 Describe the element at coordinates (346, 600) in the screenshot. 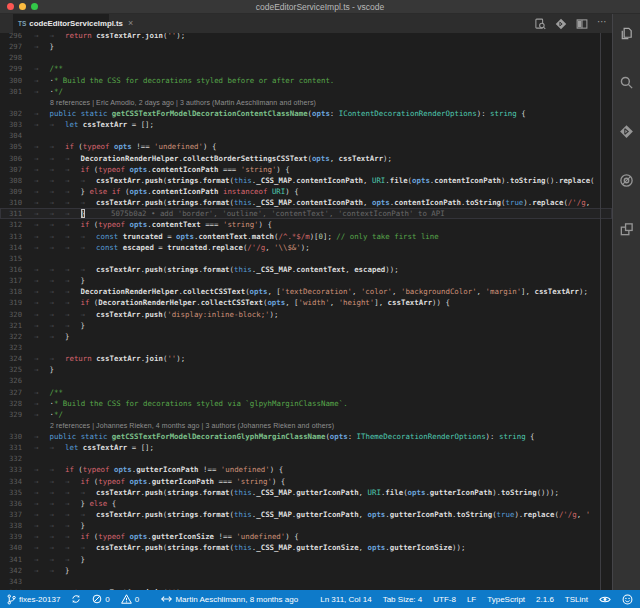

I see `cursor-position-item: Ln 311, Col 14` at that location.